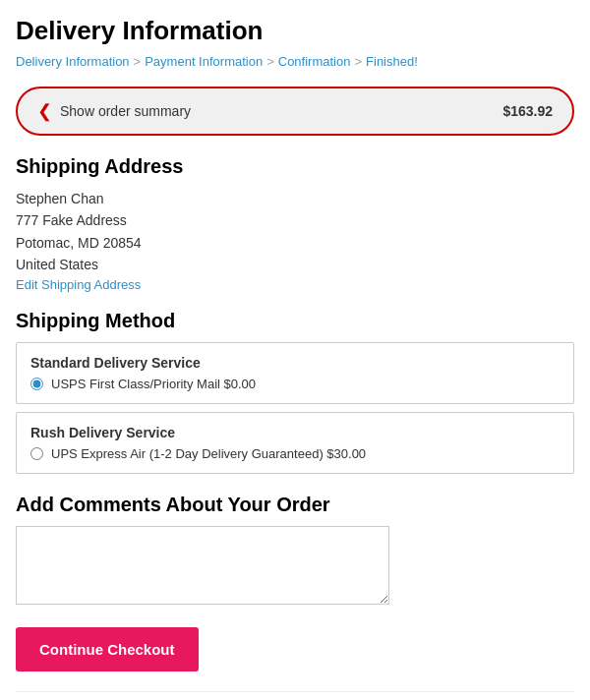 The width and height of the screenshot is (590, 700). What do you see at coordinates (45, 111) in the screenshot?
I see `toggle-icon: ❮` at bounding box center [45, 111].